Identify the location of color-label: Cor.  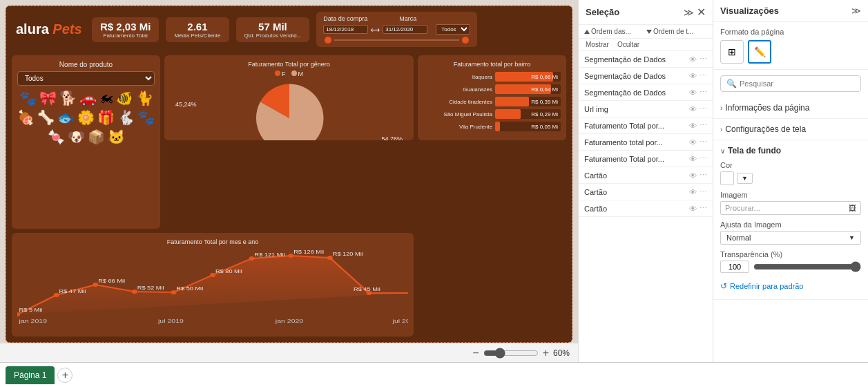
(791, 165).